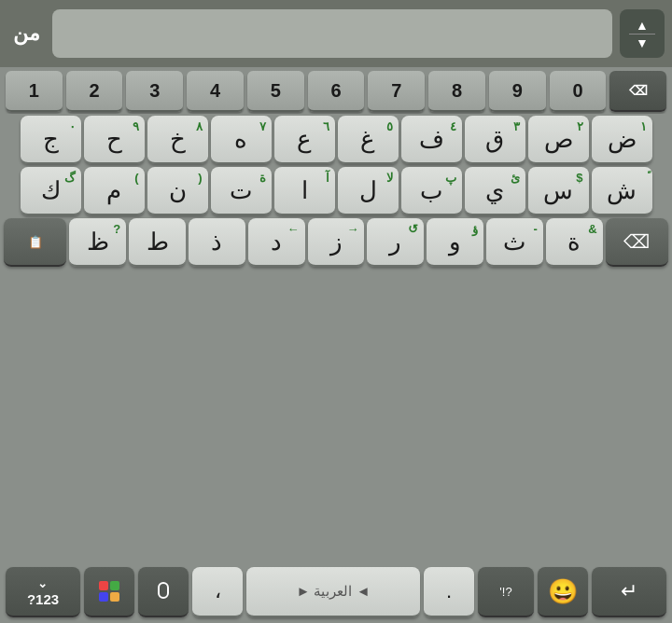  Describe the element at coordinates (622, 191) in the screenshot. I see `key-sheen: ّ ش` at that location.